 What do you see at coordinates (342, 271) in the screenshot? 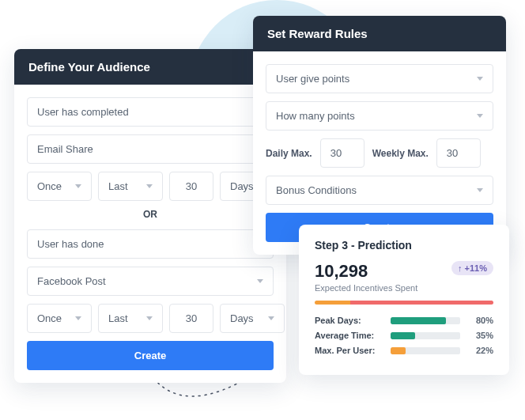
I see `prediction-value: 10,298` at bounding box center [342, 271].